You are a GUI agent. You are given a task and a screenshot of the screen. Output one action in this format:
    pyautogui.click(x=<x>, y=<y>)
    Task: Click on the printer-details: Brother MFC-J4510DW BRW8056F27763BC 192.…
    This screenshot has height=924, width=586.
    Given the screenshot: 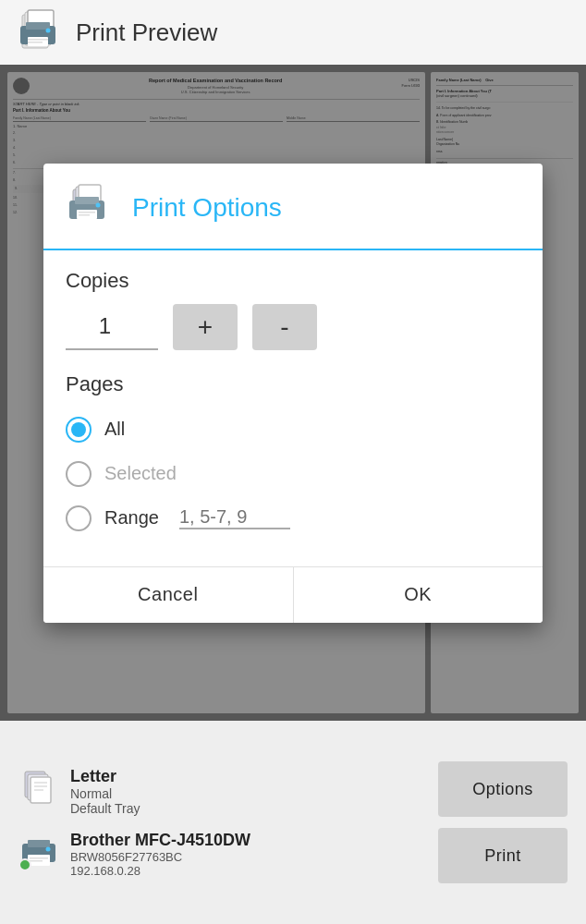 What is the action you would take?
    pyautogui.click(x=161, y=854)
    